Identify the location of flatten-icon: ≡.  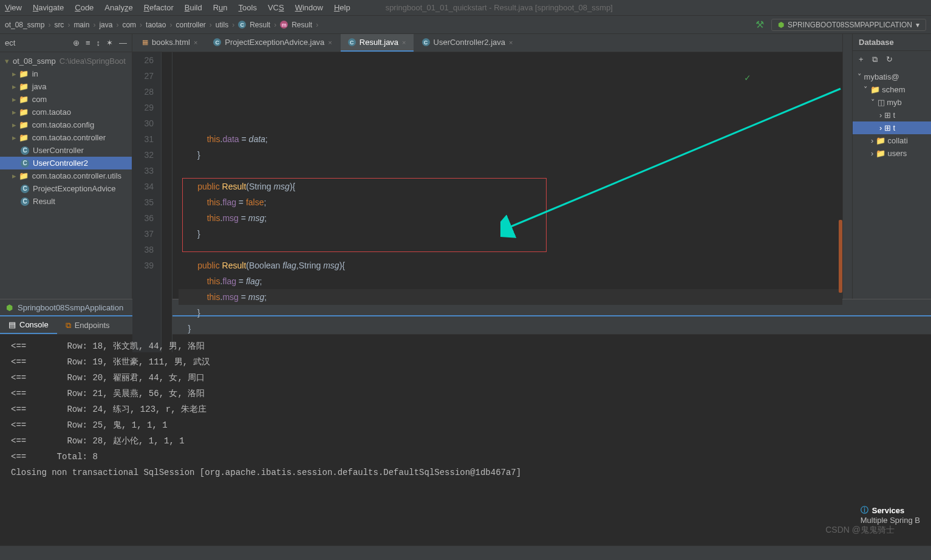
(88, 43).